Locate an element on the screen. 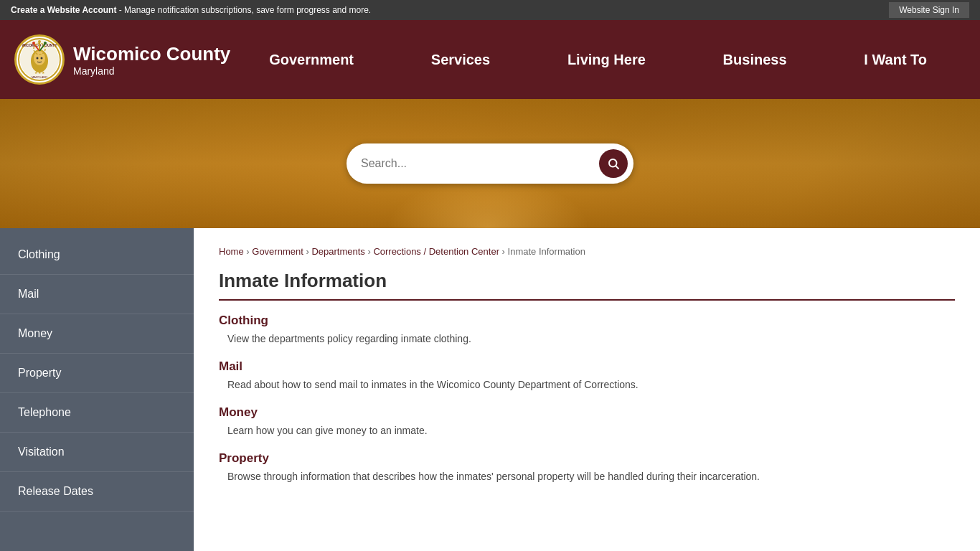 This screenshot has height=551, width=980. county-name-text: Wicomico County Maryland is located at coordinates (152, 60).